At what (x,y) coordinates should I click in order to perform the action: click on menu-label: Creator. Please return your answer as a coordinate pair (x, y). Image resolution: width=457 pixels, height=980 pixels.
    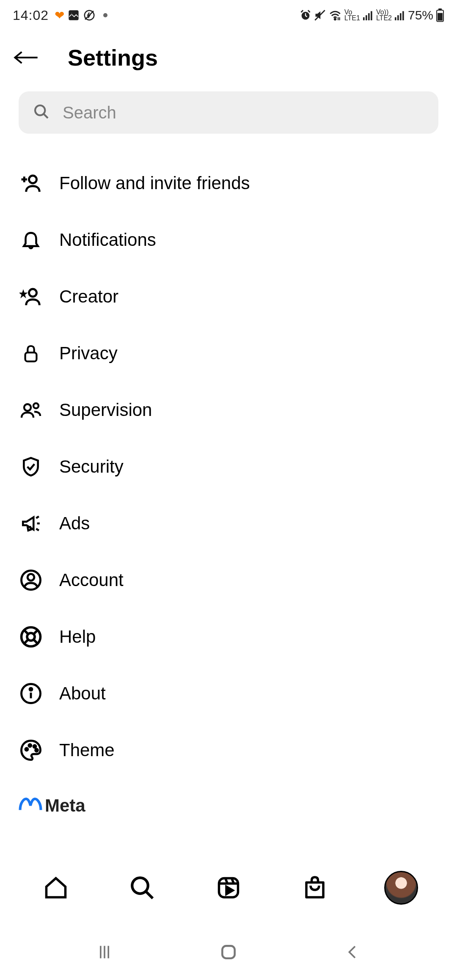
    Looking at the image, I should click on (89, 297).